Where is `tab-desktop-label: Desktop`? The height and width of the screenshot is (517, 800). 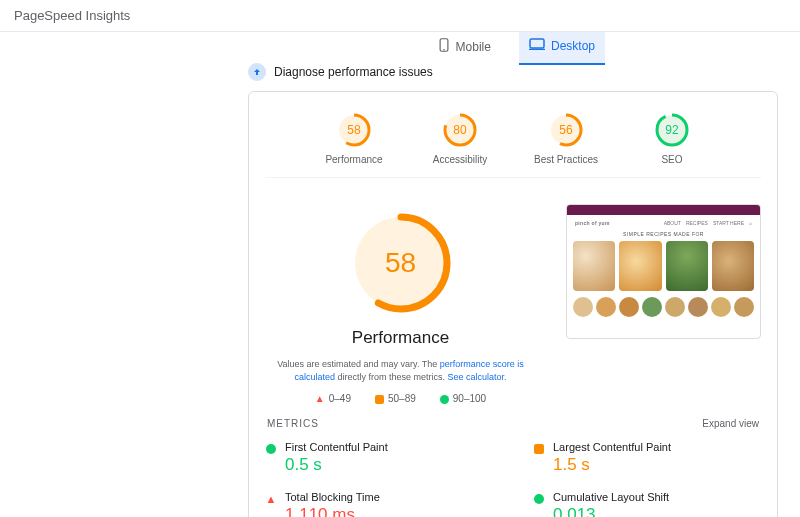
tab-desktop-label: Desktop is located at coordinates (573, 46).